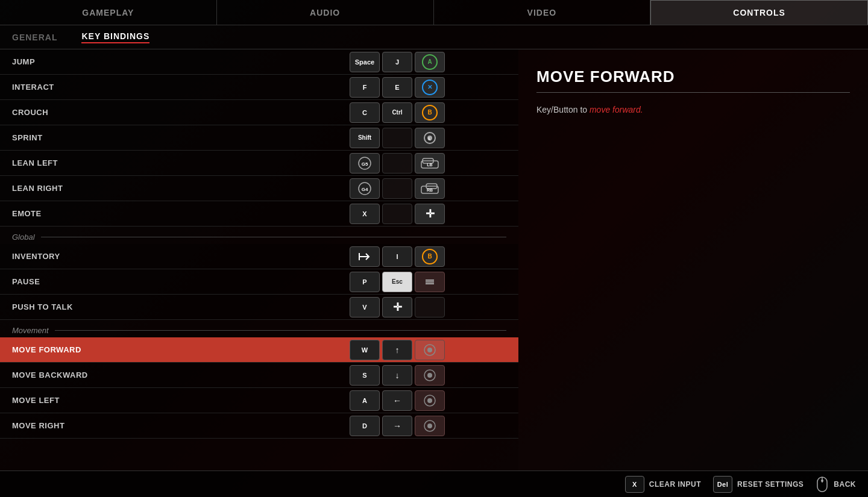 The image size is (868, 497). What do you see at coordinates (397, 163) in the screenshot?
I see `key-lean-left-kb2` at bounding box center [397, 163].